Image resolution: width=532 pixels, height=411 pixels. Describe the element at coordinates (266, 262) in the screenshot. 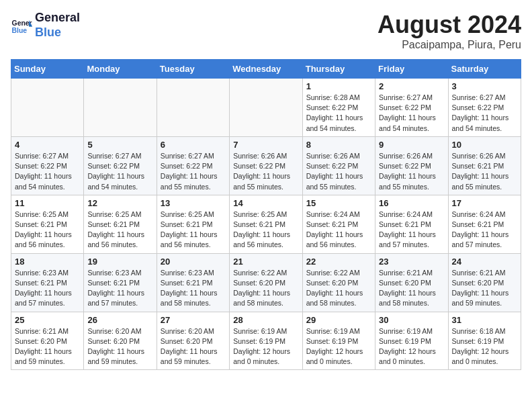

I see `day-number: 21` at that location.